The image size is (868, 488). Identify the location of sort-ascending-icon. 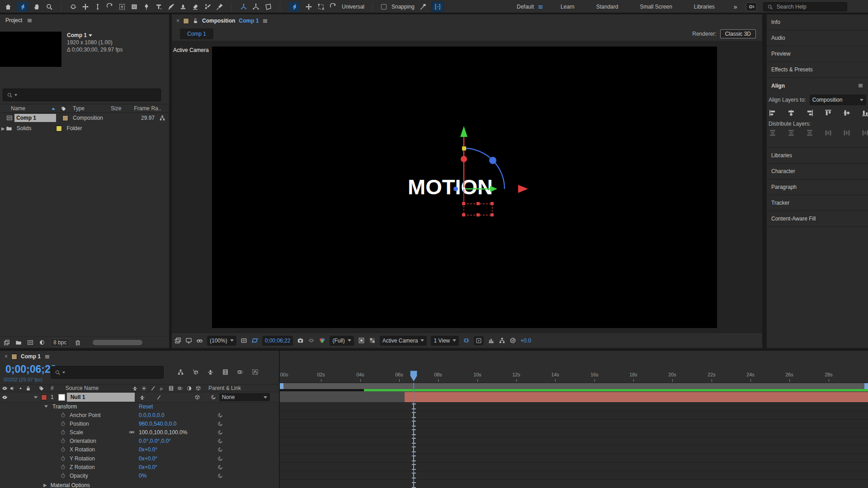
(53, 108).